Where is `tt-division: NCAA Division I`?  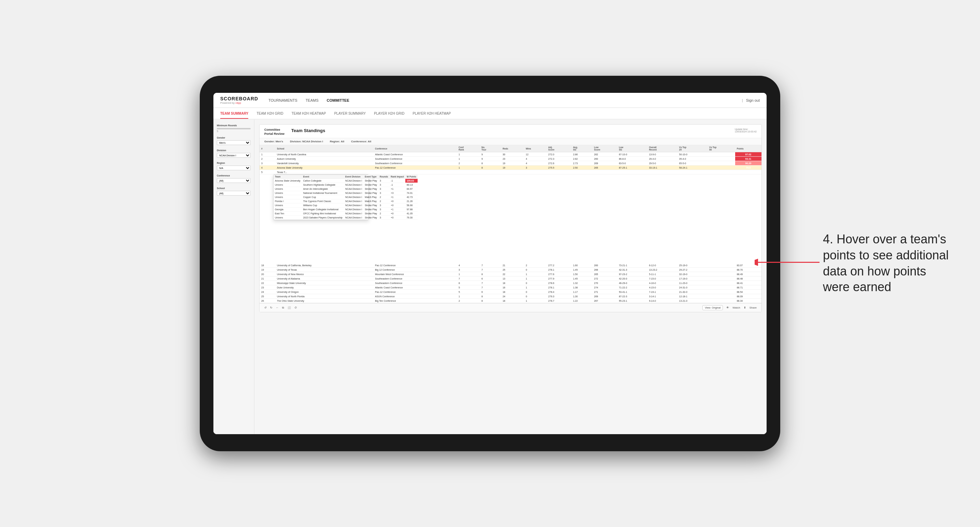
tt-division: NCAA Division I is located at coordinates (354, 214).